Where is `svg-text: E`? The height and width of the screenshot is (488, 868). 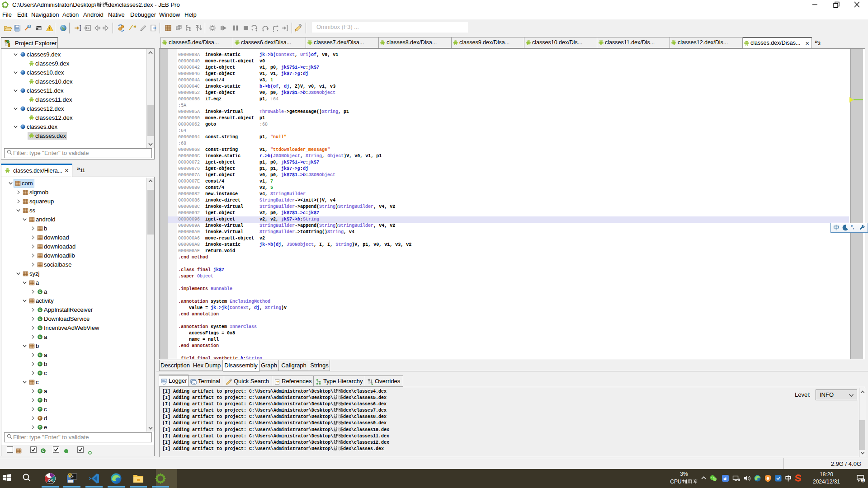 svg-text: E is located at coordinates (40, 418).